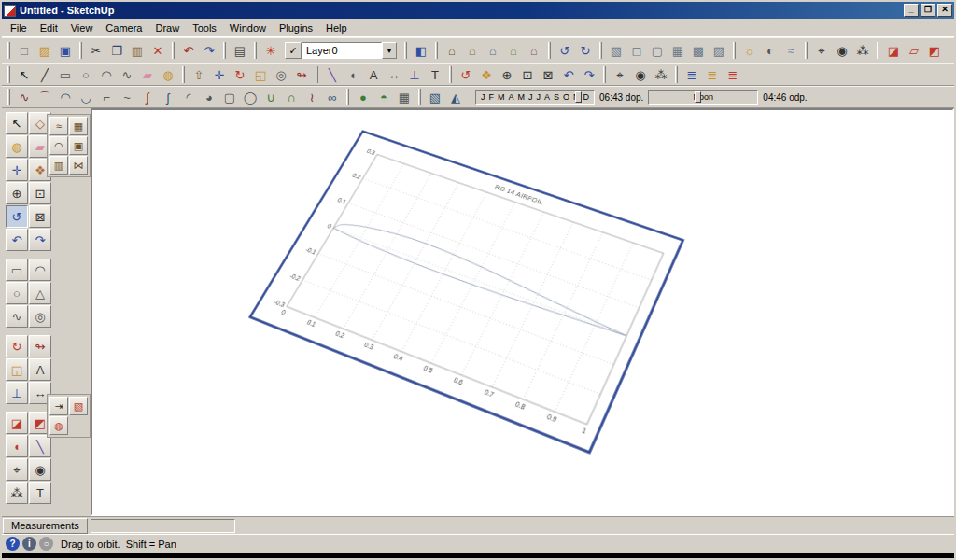 This screenshot has height=560, width=956. I want to click on menu-window: Window, so click(248, 28).